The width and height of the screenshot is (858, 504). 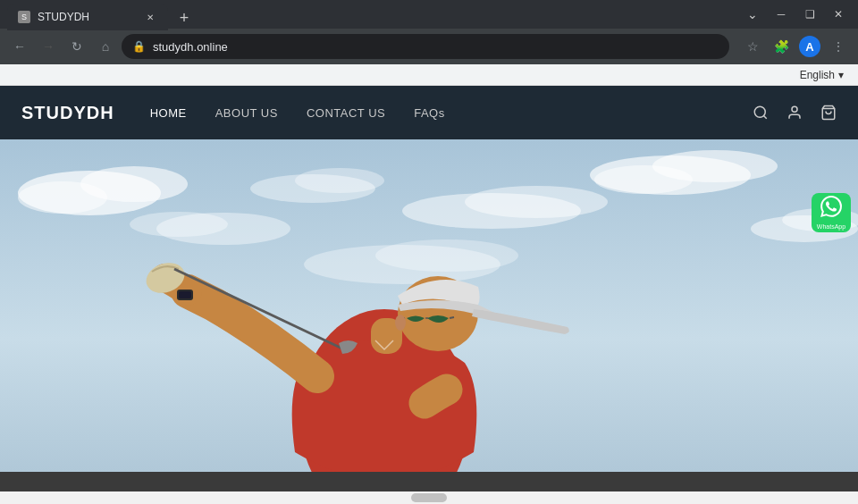 I want to click on refresh-button: ↻, so click(x=77, y=46).